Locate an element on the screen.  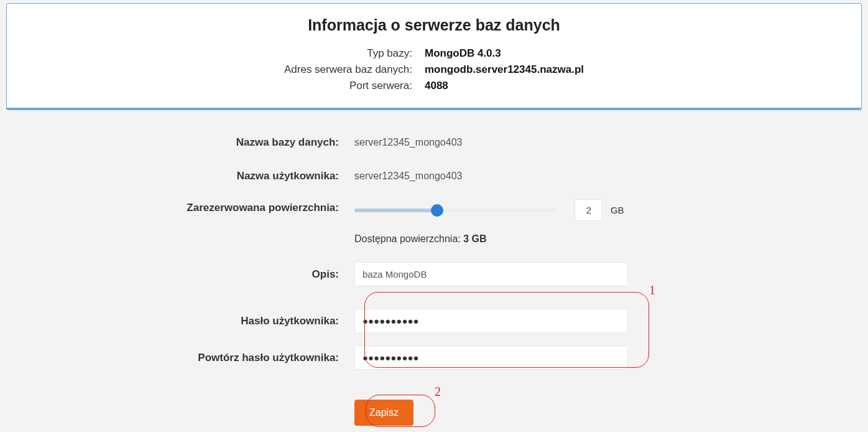
available-space-prefix: Dostępna powierzchnia: is located at coordinates (409, 239).